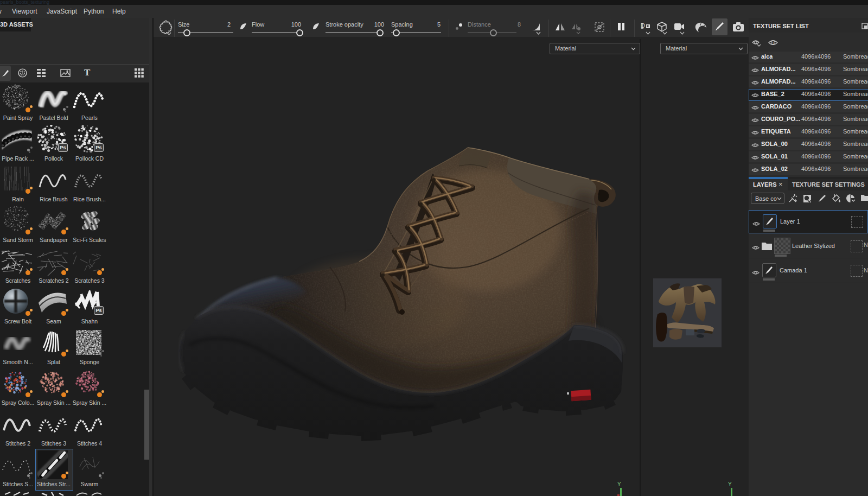 This screenshot has width=868, height=496. Describe the element at coordinates (773, 43) in the screenshot. I see `svg-text: 1` at that location.